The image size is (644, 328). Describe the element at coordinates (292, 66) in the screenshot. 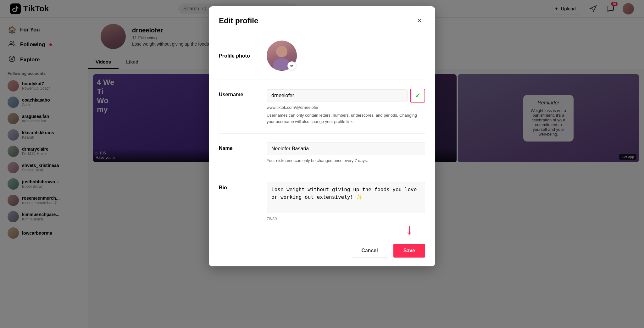

I see `photo-edit-button: ✏` at that location.